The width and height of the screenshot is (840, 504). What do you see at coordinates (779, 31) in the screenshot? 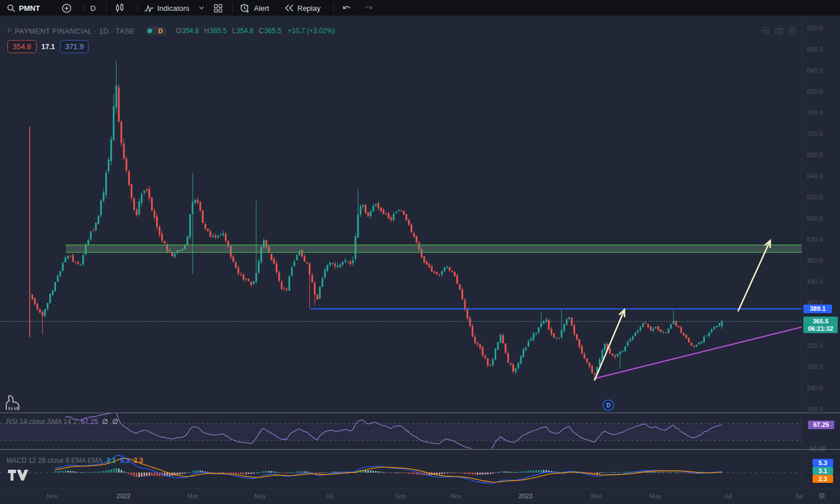
I see `quick-action-icons` at bounding box center [779, 31].